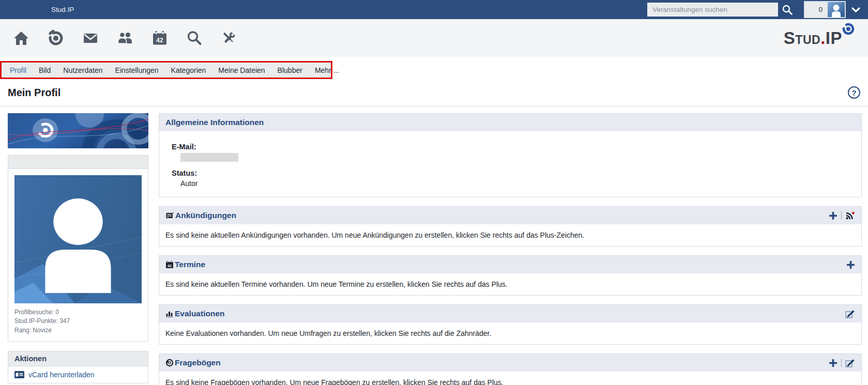 The width and height of the screenshot is (868, 385). What do you see at coordinates (290, 70) in the screenshot?
I see `tab-blubber: Blubber` at bounding box center [290, 70].